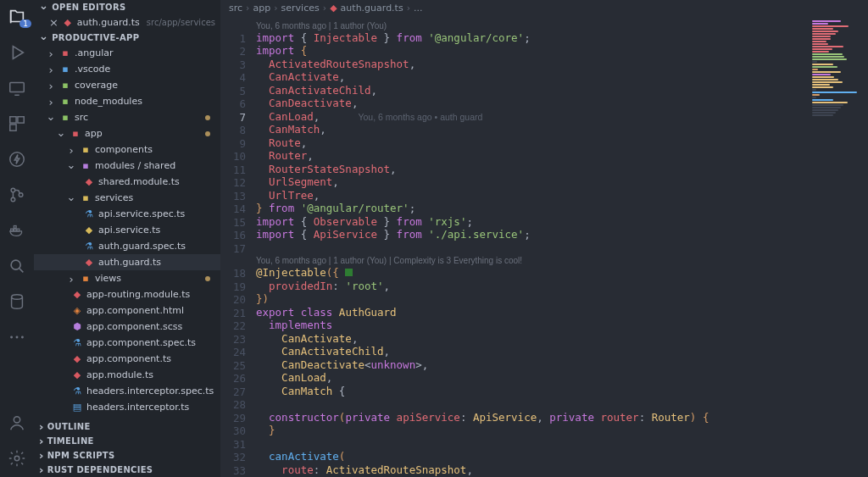 This screenshot has height=477, width=868. Describe the element at coordinates (127, 427) in the screenshot. I see `outline-header: OUTLINE` at that location.